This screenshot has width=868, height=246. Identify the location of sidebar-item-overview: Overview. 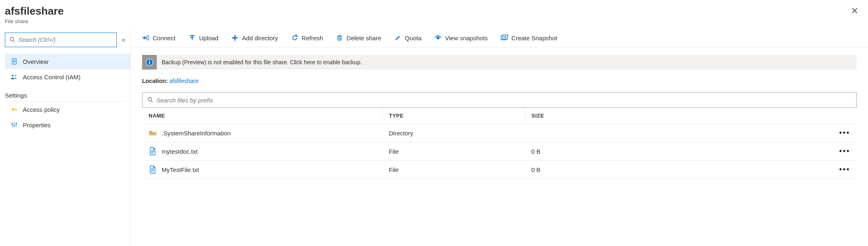
(68, 61).